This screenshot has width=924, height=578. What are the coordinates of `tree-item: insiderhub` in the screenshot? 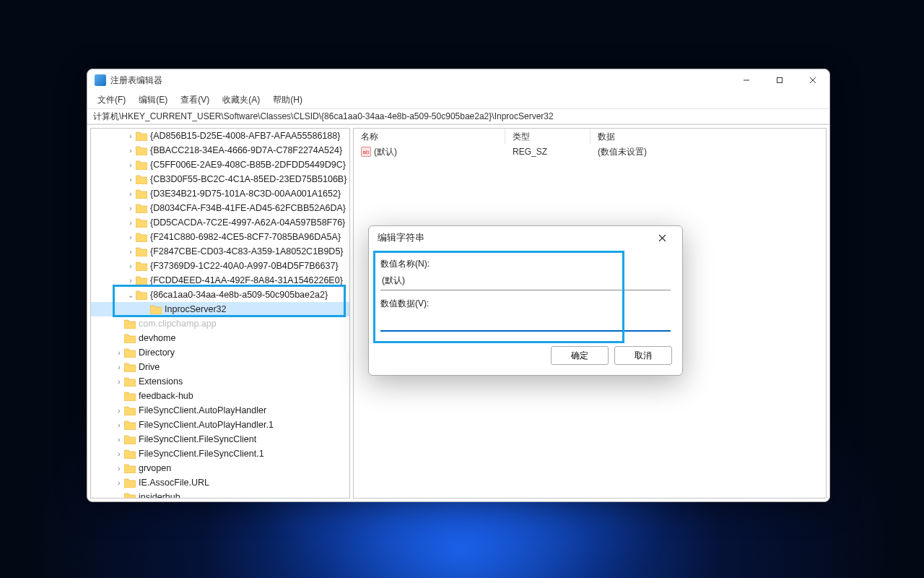 It's located at (220, 494).